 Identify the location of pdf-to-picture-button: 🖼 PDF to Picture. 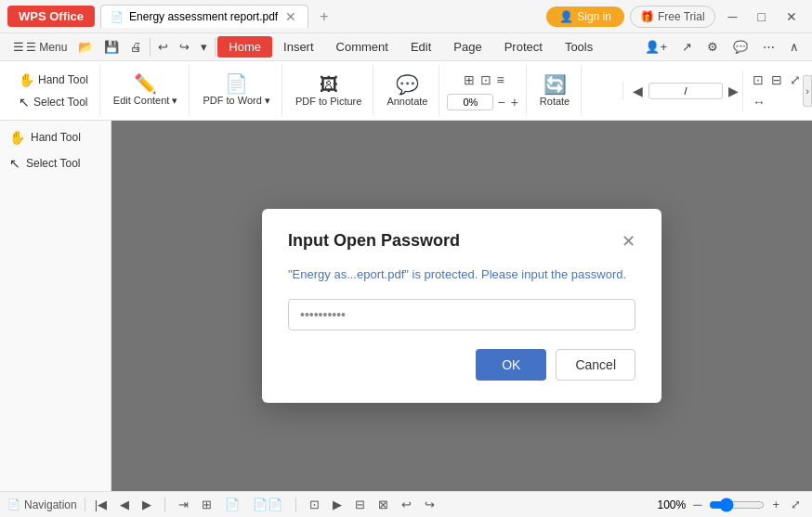
(329, 91).